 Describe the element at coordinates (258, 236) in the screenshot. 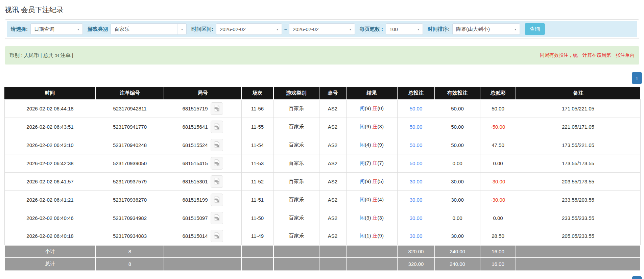

I see `cell-session: 11-49` at that location.